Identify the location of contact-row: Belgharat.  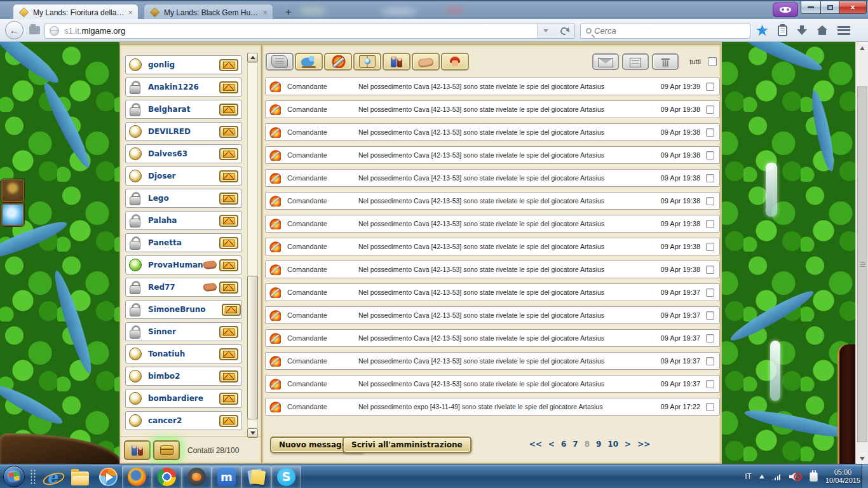
(184, 109).